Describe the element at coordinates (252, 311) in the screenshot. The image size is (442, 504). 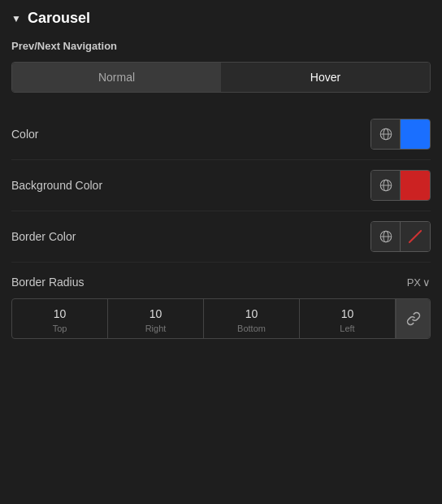
I see `radius-bottom-input` at that location.